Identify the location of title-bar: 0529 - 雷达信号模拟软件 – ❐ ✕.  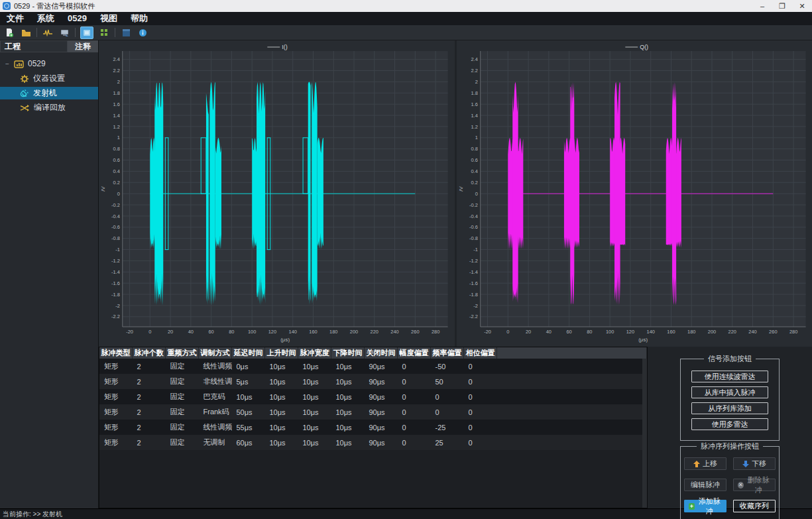
(406, 6).